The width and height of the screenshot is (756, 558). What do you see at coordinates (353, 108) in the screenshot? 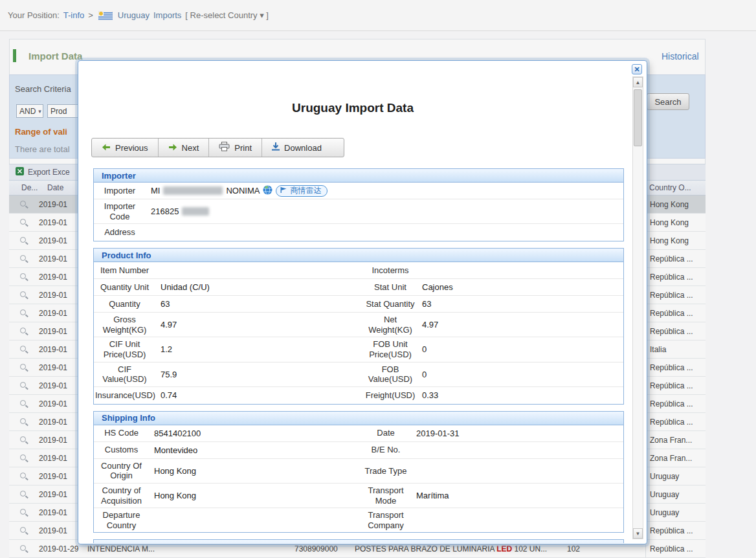
I see `modal-title: Uruguay Import Data` at bounding box center [353, 108].